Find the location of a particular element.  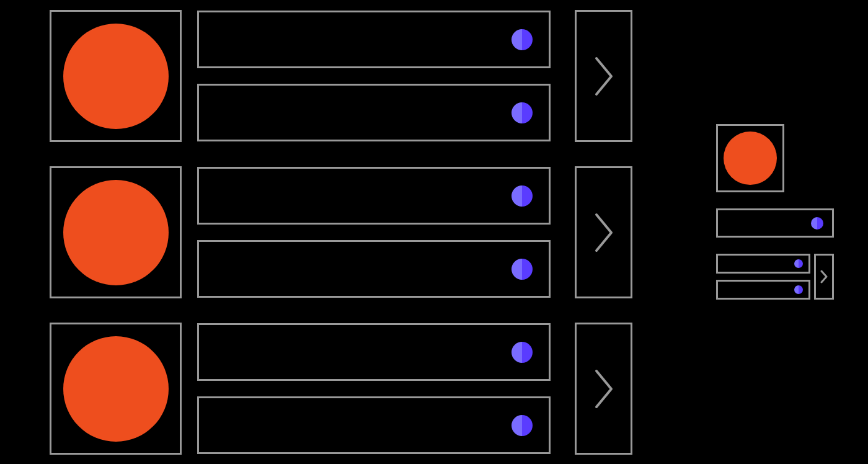

mini-composite is located at coordinates (775, 212).